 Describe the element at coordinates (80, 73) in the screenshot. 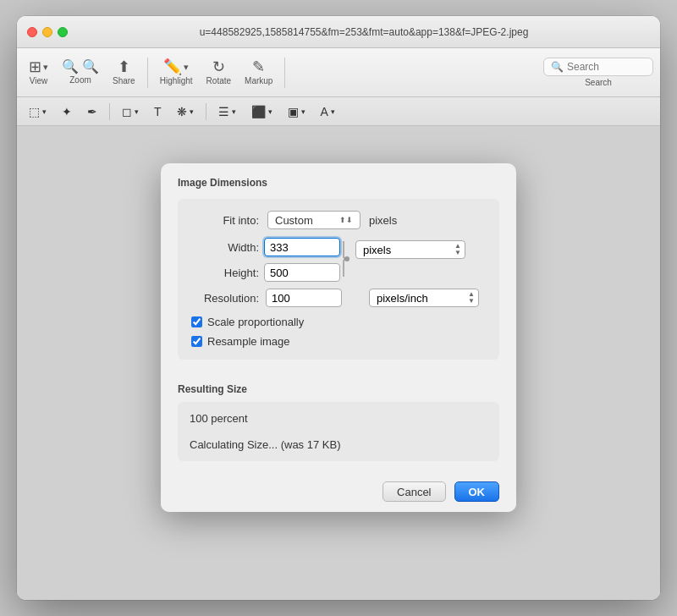

I see `toolbar-zoom: 🔍 🔍 Zoom` at that location.